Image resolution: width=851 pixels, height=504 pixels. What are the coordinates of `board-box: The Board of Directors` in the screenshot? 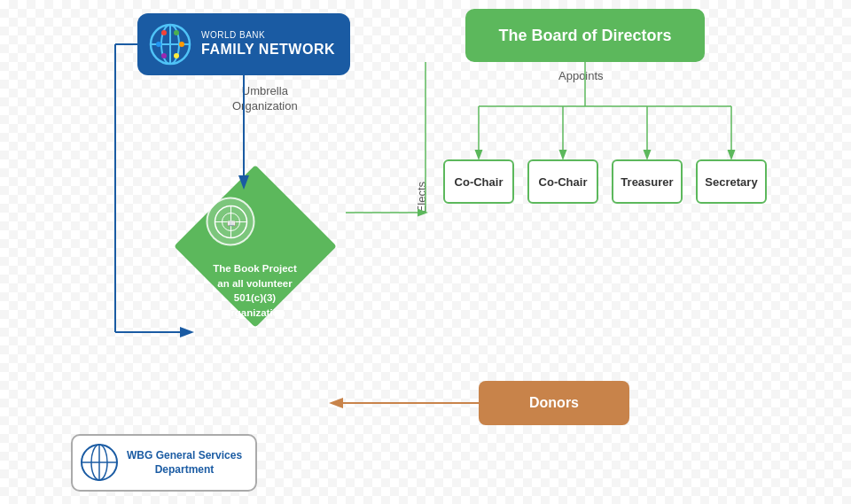 It's located at (585, 35).